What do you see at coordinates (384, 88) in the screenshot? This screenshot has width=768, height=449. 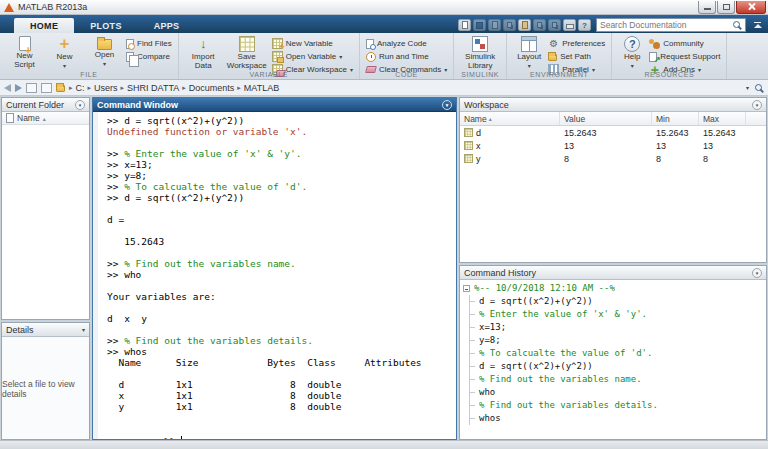 I see `address-bar: ▸ C: ▸ Users ▸ SHRI DATTA ▸ Documents ▸ …` at bounding box center [384, 88].